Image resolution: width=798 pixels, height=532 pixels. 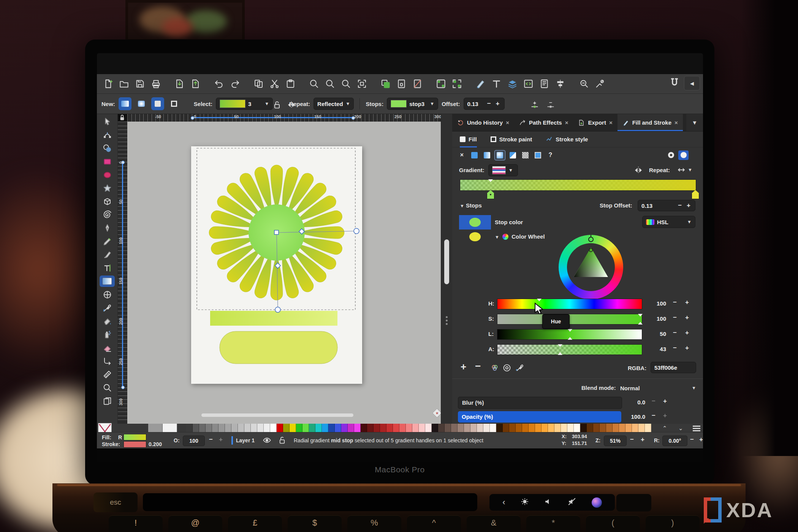 I want to click on hue-slider, so click(x=570, y=304).